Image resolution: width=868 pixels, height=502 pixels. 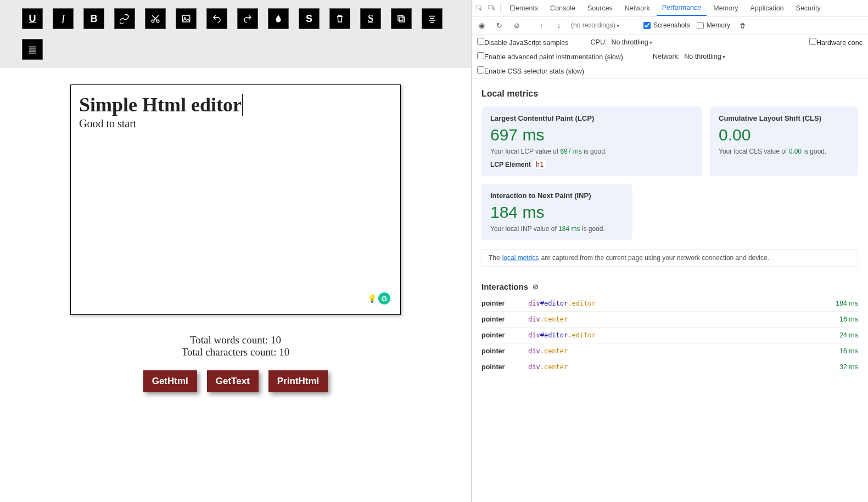 What do you see at coordinates (520, 258) in the screenshot?
I see `local-metrics-link: local metrics` at bounding box center [520, 258].